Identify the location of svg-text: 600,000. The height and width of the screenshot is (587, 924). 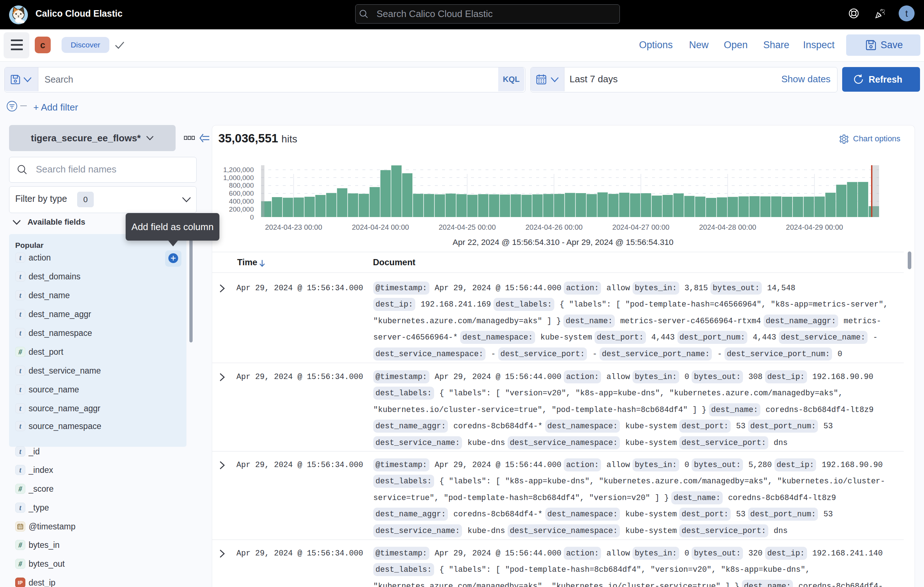
(241, 193).